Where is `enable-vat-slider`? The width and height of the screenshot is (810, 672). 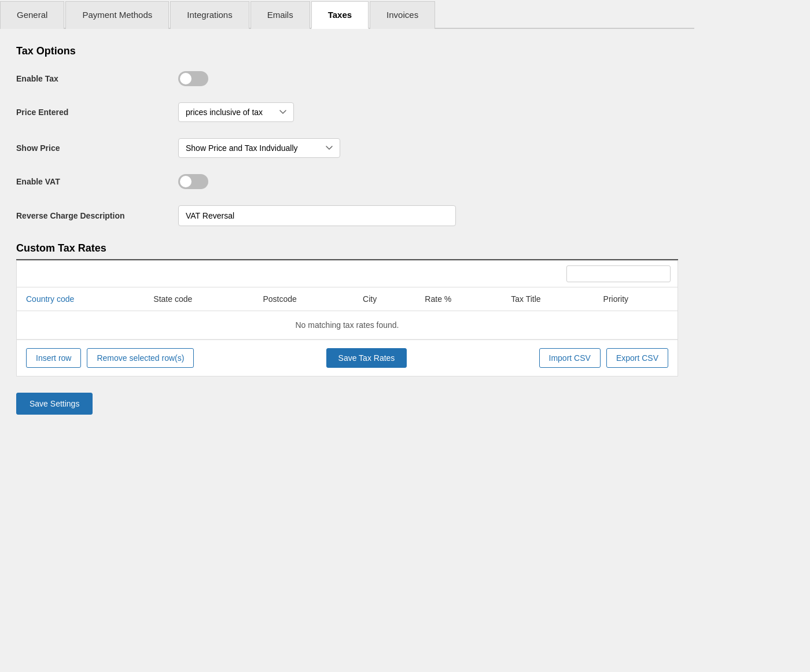
enable-vat-slider is located at coordinates (193, 182).